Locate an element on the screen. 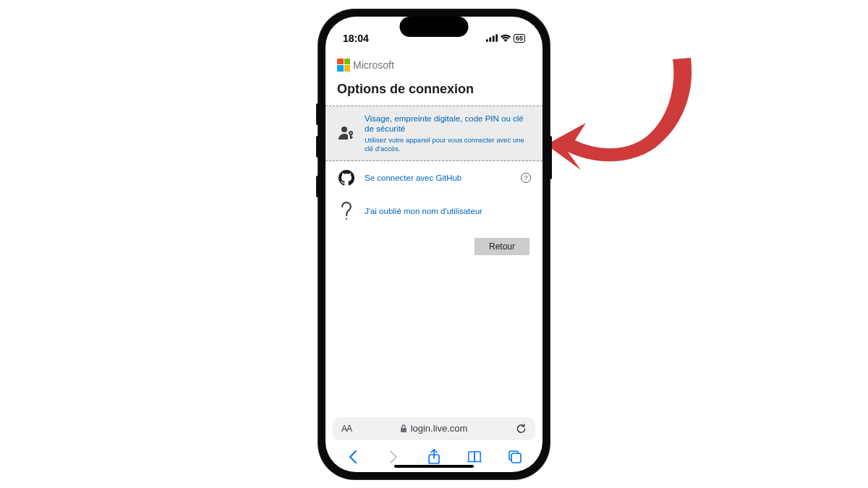 Image resolution: width=868 pixels, height=488 pixels. status-time: 18:04 is located at coordinates (356, 38).